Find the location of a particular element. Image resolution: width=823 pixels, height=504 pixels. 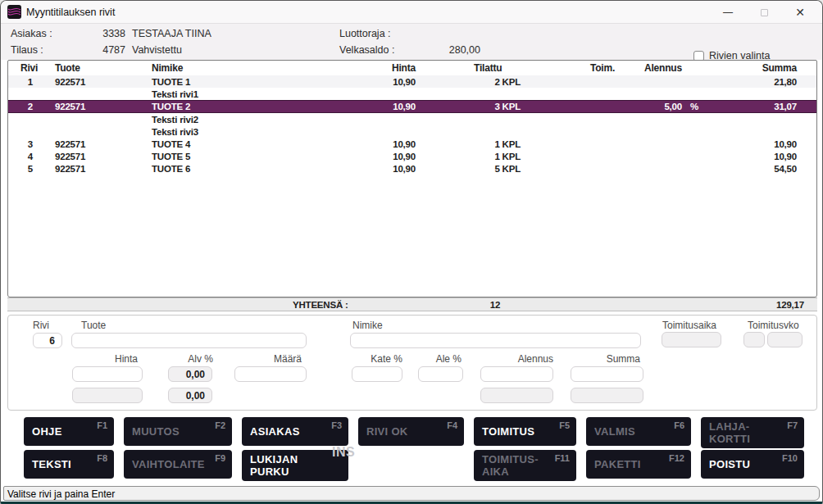

button-label: TEKSTI is located at coordinates (52, 464).